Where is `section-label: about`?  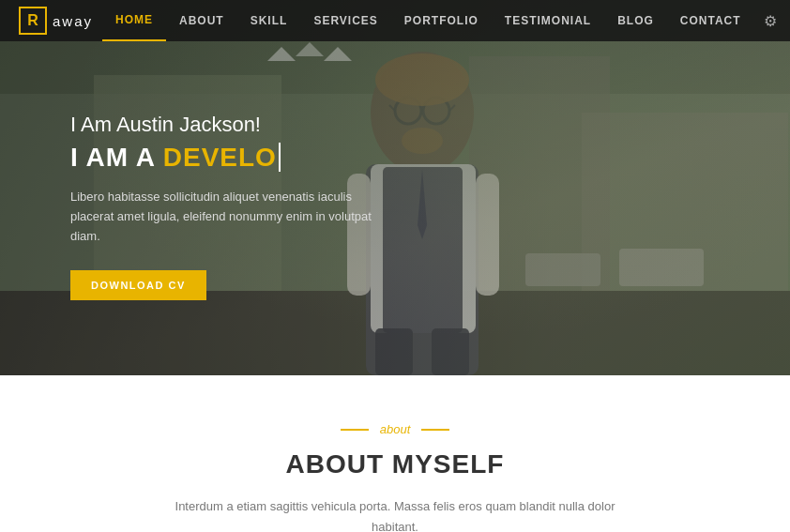 section-label: about is located at coordinates (395, 430).